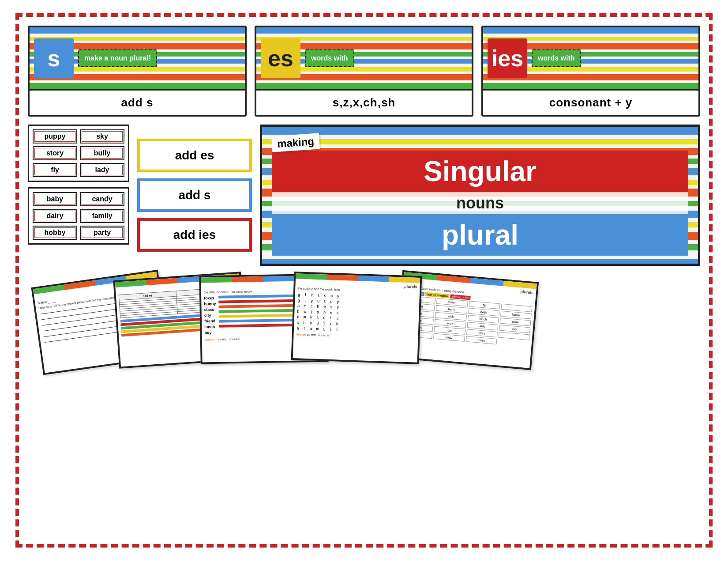  Describe the element at coordinates (296, 142) in the screenshot. I see `making-label: making` at that location.